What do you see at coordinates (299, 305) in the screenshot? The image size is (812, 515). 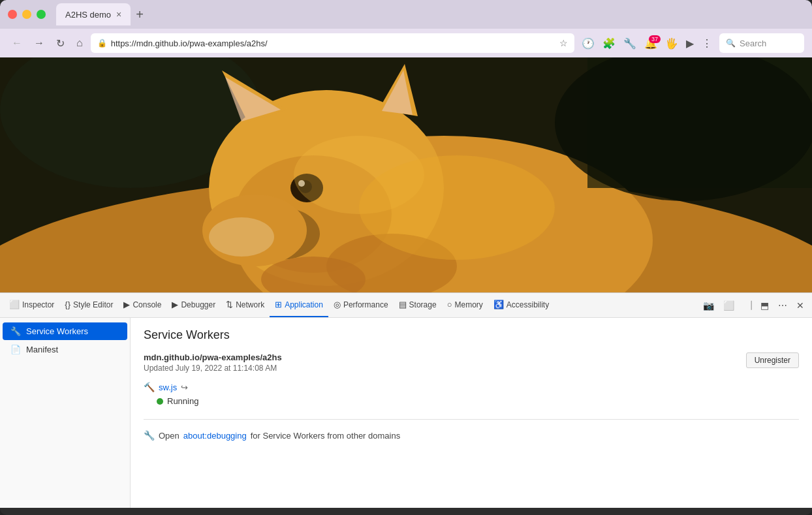 I see `tab-application: ⊞ Application` at bounding box center [299, 305].